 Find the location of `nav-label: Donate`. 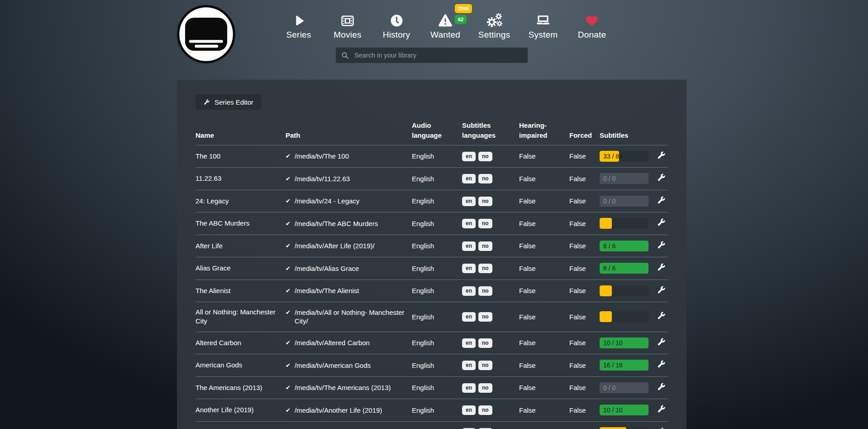

nav-label: Donate is located at coordinates (592, 35).